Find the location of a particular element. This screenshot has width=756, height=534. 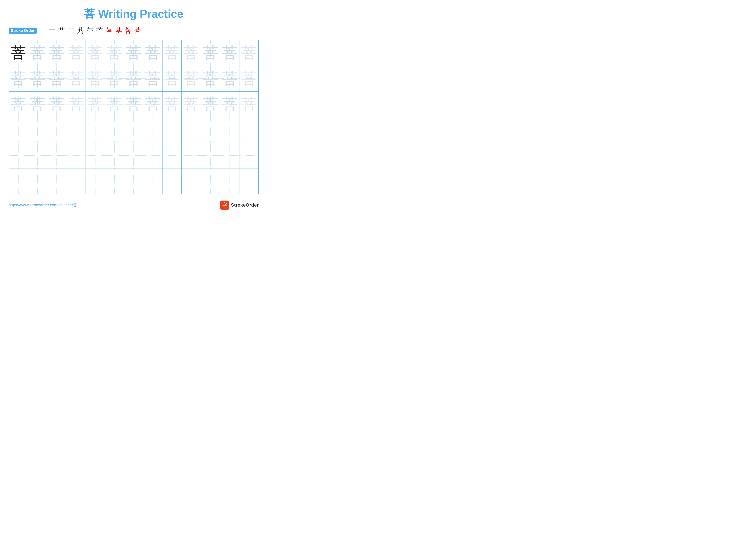

cell-3-2: 菩 is located at coordinates (38, 104).